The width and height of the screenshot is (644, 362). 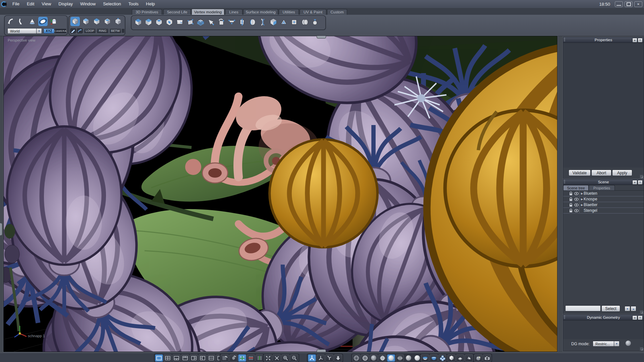 I want to click on layout-bottom-wide-button, so click(x=185, y=358).